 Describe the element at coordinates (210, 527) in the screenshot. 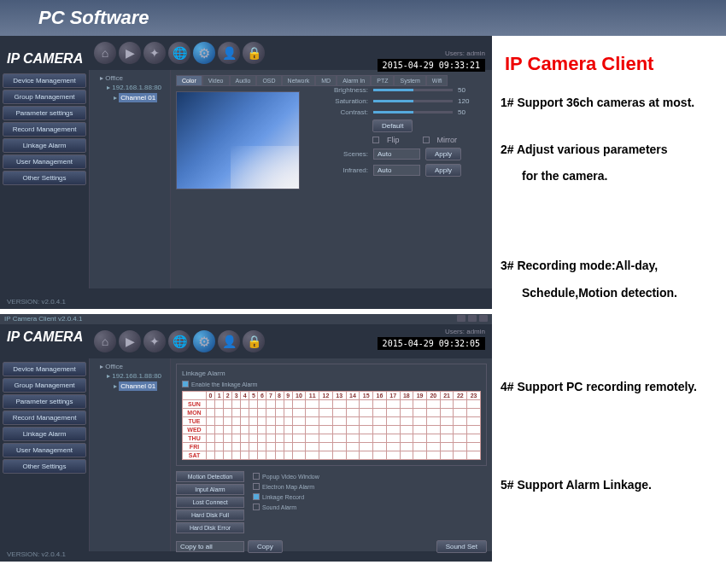

I see `hard-disk-error-button: Hard Disk Error` at that location.